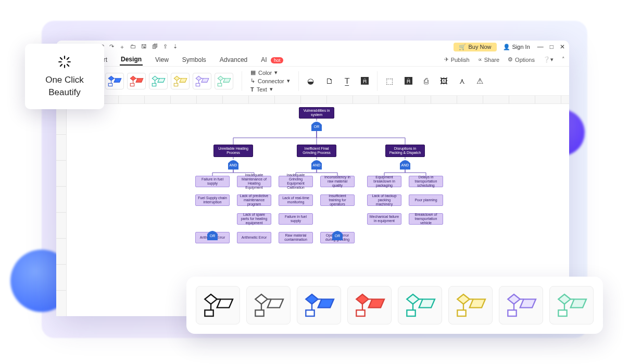  Describe the element at coordinates (457, 59) in the screenshot. I see `publish-button: ✈ Publish` at that location.